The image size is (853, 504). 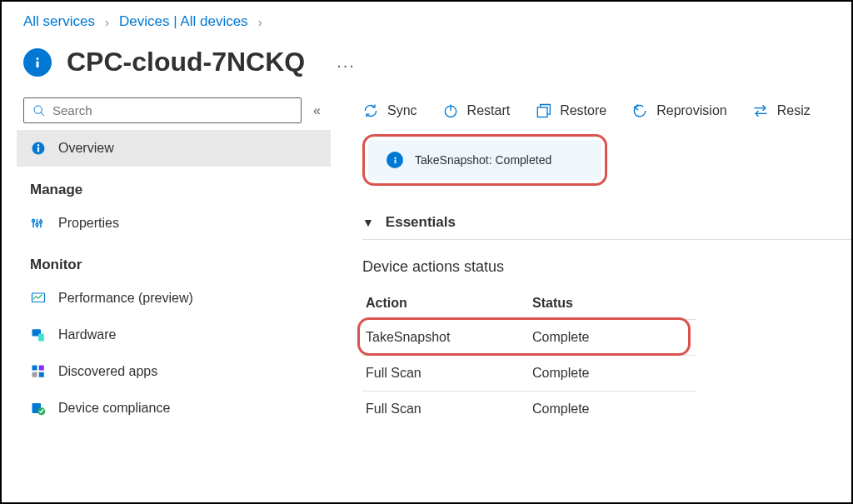 What do you see at coordinates (173, 408) in the screenshot?
I see `sidebar-item-device-compliance: Device compliance` at bounding box center [173, 408].